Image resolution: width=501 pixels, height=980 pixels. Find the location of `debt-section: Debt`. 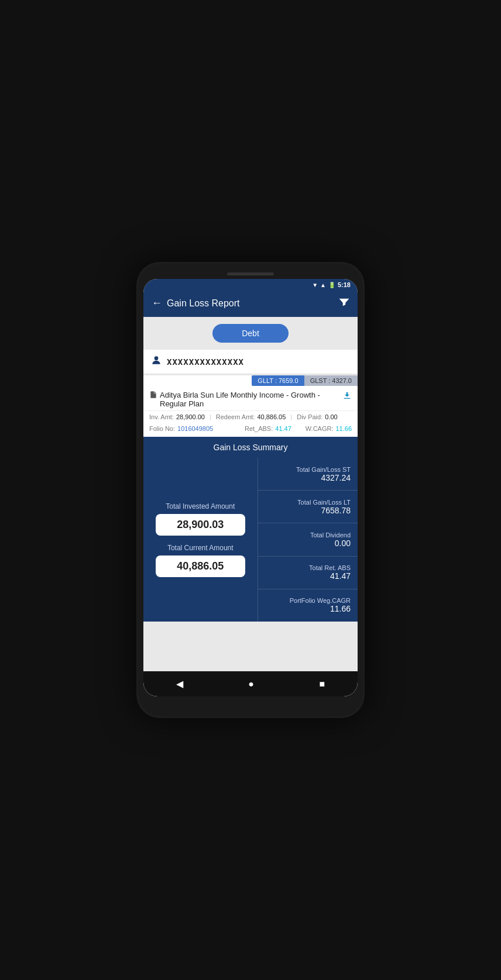

debt-section: Debt is located at coordinates (250, 333).